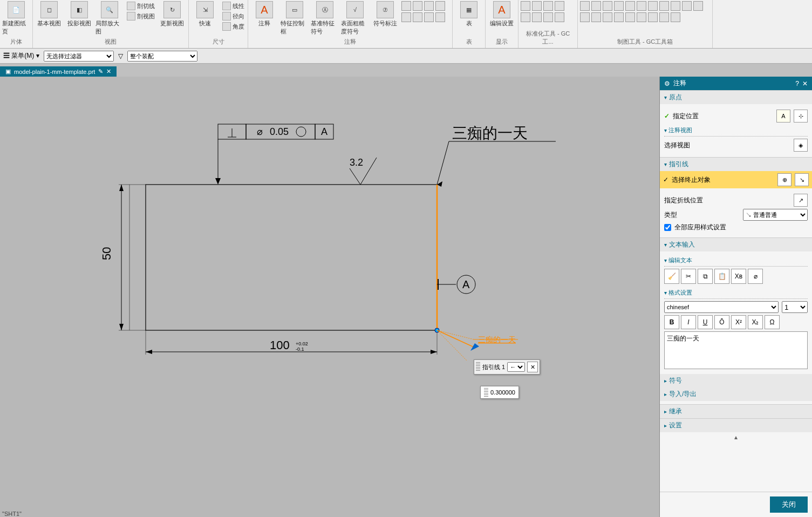  I want to click on edit-settings-button: A编辑设置, so click(502, 14).